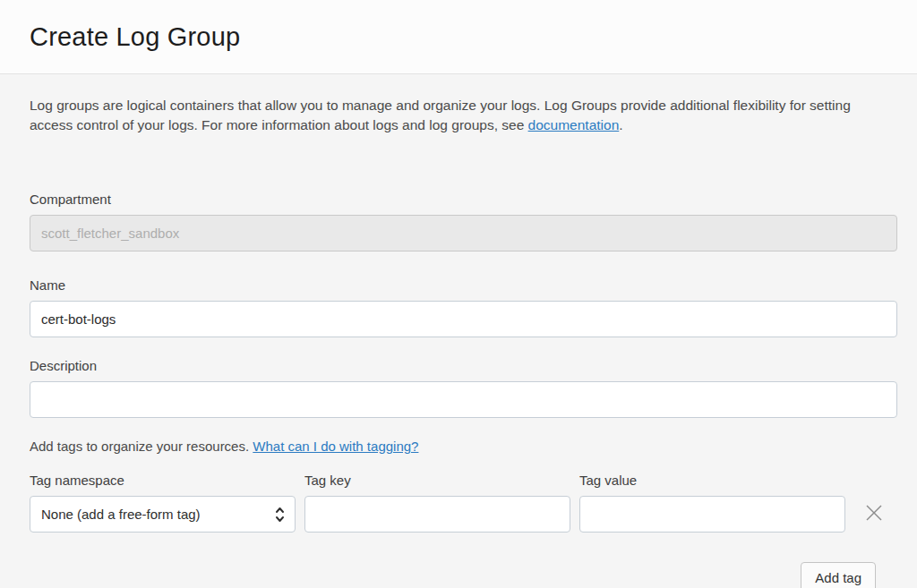 This screenshot has width=917, height=588. I want to click on tag-namespace-select: None (add a free-form tag), so click(163, 514).